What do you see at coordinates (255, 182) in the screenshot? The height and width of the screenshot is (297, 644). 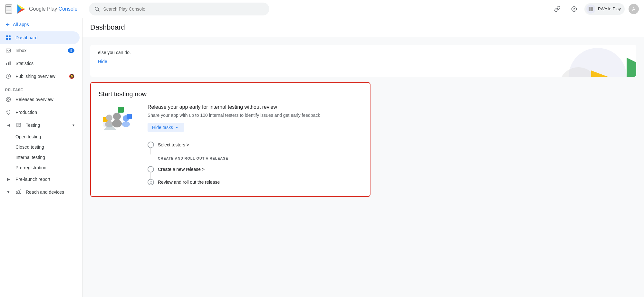 I see `task-item-review-release: Review and roll out the release` at bounding box center [255, 182].